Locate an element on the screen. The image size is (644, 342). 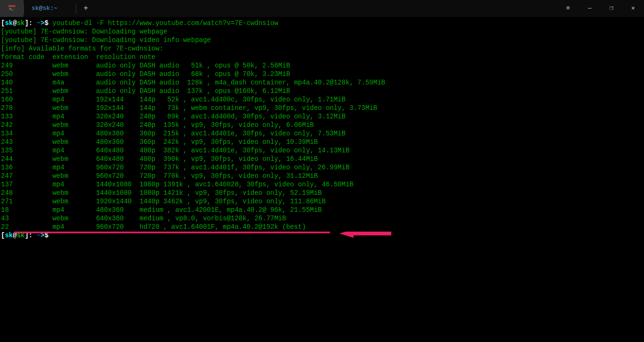
format-row: 278 webm 192x144 144p 73k , webm contain… is located at coordinates (322, 108).